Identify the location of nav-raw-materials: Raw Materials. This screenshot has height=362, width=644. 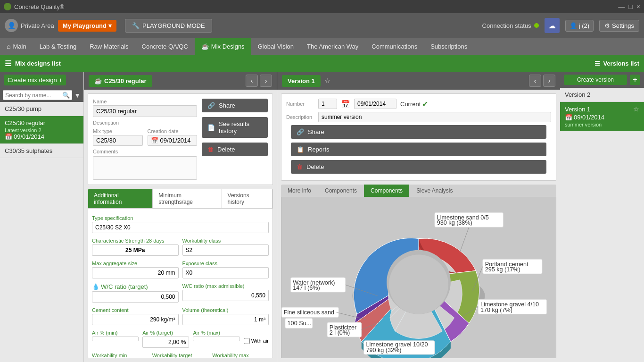
(109, 46).